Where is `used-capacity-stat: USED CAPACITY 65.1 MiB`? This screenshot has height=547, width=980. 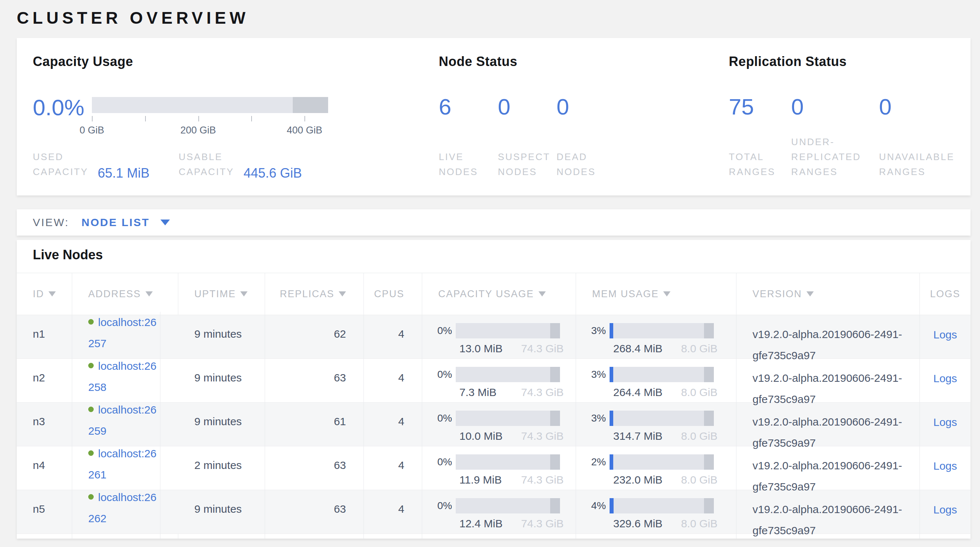
used-capacity-stat: USED CAPACITY 65.1 MiB is located at coordinates (106, 164).